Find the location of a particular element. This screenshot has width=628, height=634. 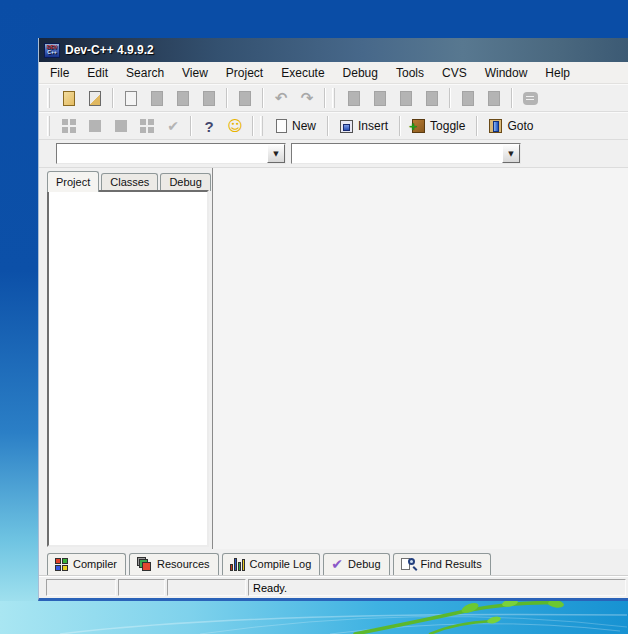

close-button is located at coordinates (209, 98).